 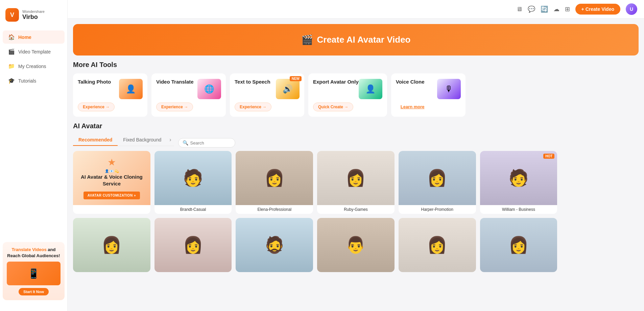 I want to click on hot-badge: HOT, so click(x=549, y=156).